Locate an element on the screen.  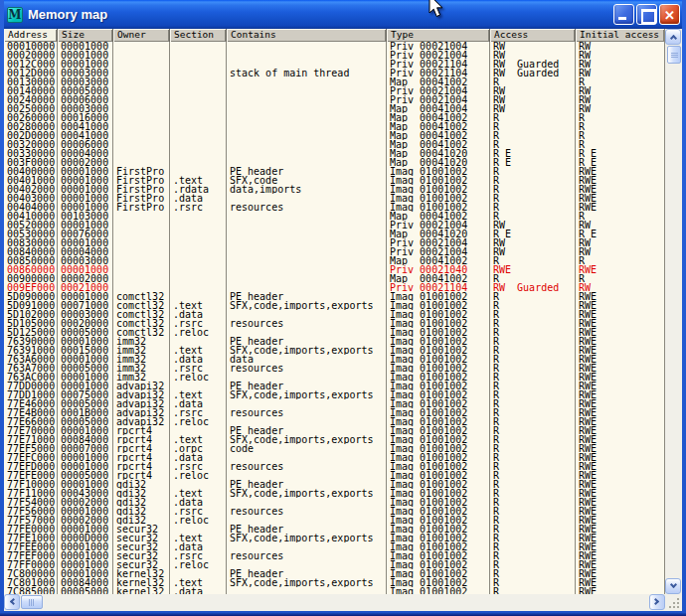
memory-row: 0086000000001000Priv 00021040RWERWE is located at coordinates (334, 270).